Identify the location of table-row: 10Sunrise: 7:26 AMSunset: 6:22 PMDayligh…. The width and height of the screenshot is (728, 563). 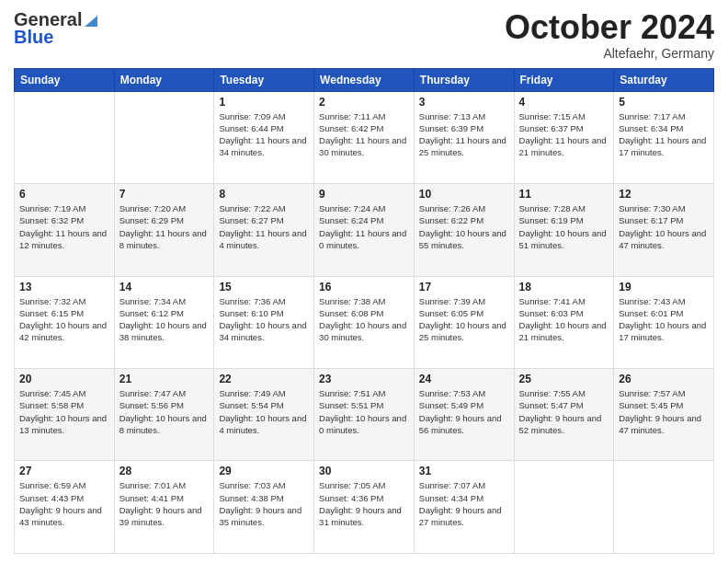
(463, 230).